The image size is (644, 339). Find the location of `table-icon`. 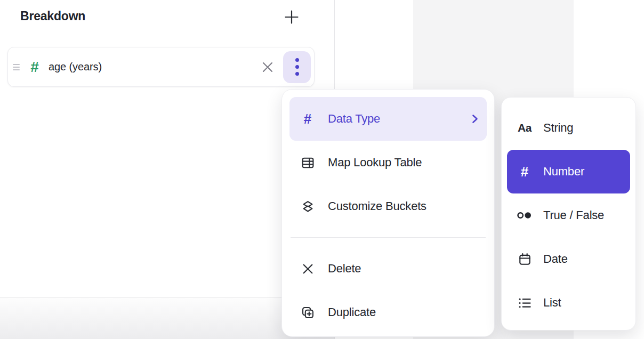

table-icon is located at coordinates (308, 163).